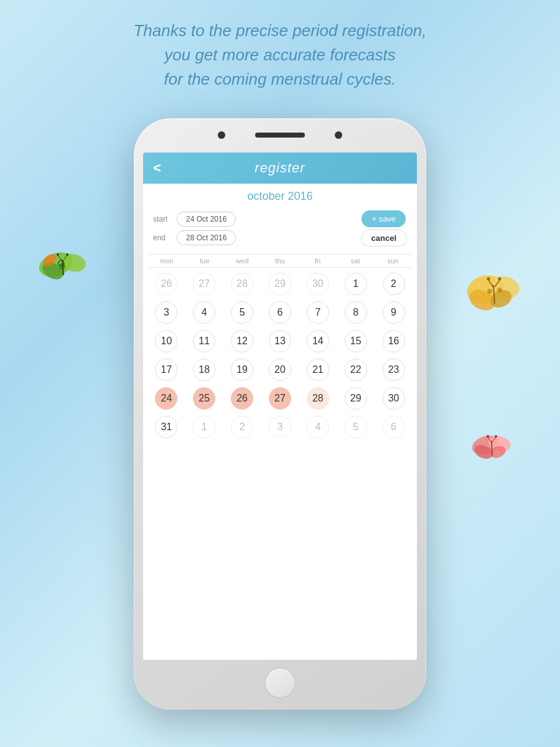  What do you see at coordinates (242, 341) in the screenshot?
I see `day-number: 12` at bounding box center [242, 341].